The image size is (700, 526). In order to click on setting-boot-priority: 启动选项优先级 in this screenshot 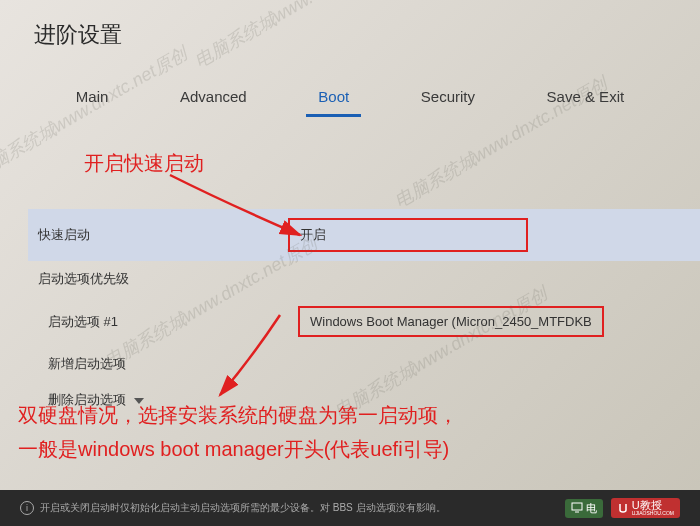, I will do `click(354, 279)`.